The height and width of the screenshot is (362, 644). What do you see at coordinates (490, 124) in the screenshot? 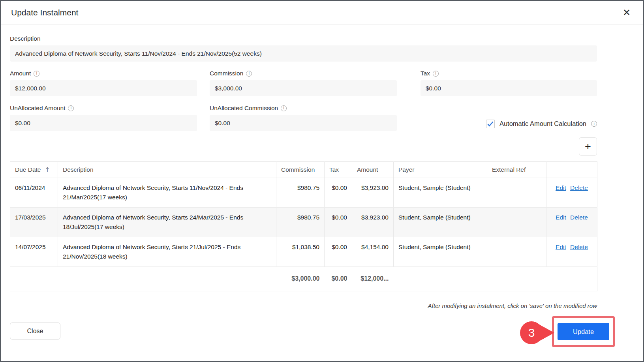
I see `checkmark-icon` at bounding box center [490, 124].